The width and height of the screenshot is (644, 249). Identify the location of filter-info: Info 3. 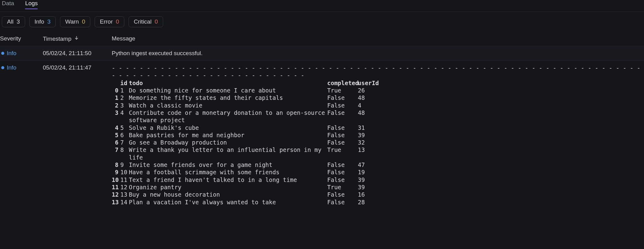
(43, 22).